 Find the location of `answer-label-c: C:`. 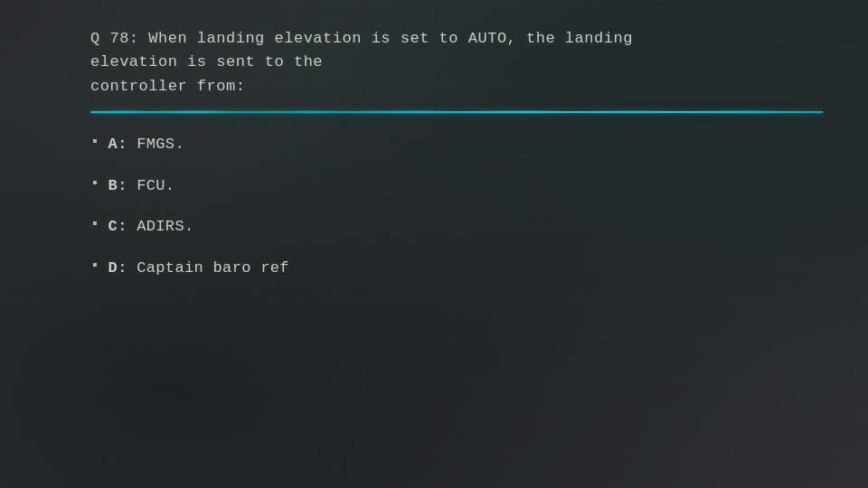

answer-label-c: C: is located at coordinates (123, 226).